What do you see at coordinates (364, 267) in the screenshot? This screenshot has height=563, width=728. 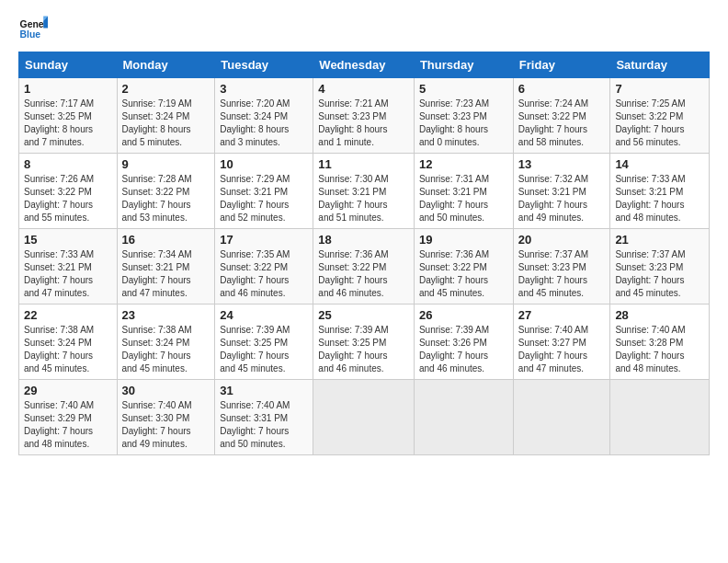 I see `calendar-week-3: 15Sunrise: 7:33 AM Sunset: 3:21 PM Dayli…` at bounding box center [364, 267].